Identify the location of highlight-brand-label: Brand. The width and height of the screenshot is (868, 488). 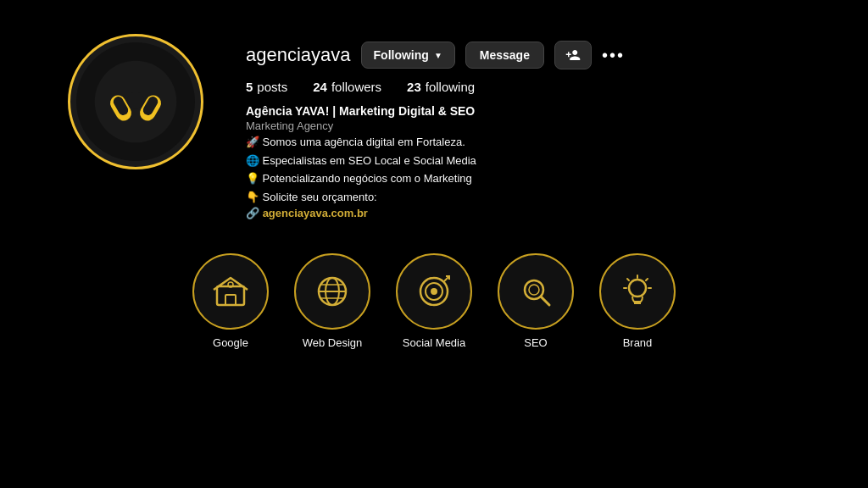
(637, 342).